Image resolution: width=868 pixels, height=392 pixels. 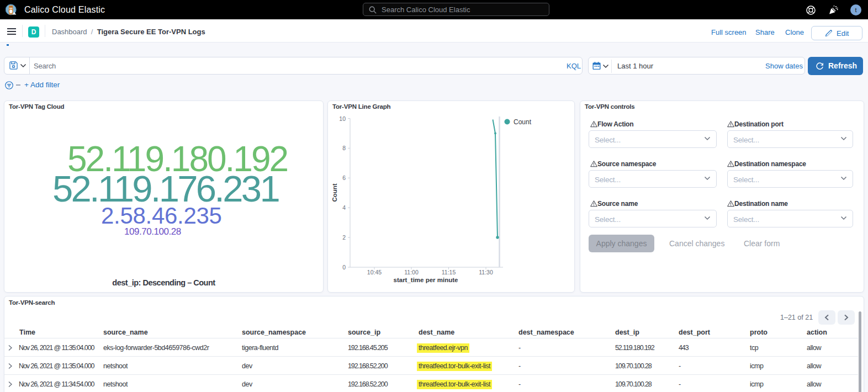 What do you see at coordinates (411, 272) in the screenshot?
I see `svg-text: 11:00` at bounding box center [411, 272].